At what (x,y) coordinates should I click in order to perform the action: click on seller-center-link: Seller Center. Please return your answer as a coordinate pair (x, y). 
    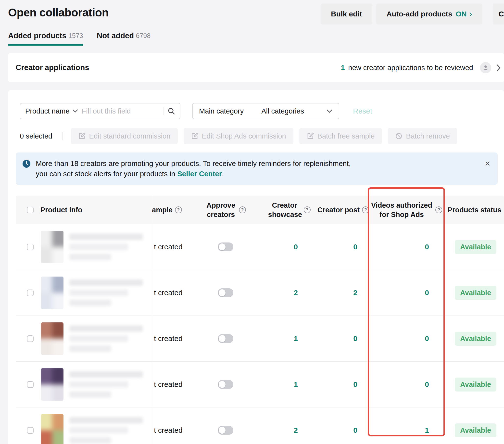
    Looking at the image, I should click on (200, 174).